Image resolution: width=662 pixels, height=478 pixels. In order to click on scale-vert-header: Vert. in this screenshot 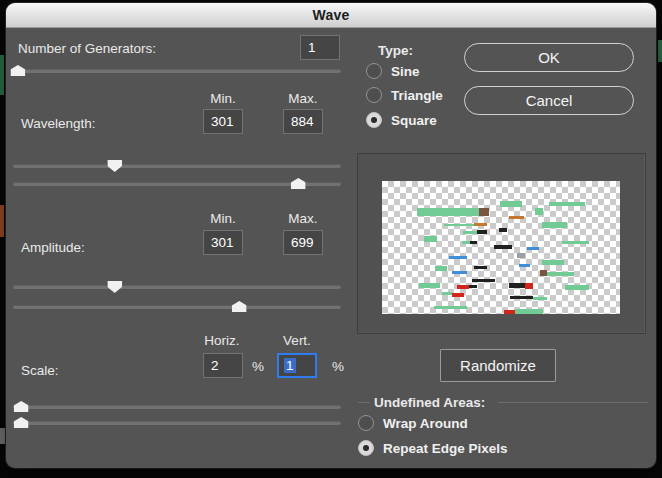, I will do `click(297, 340)`.